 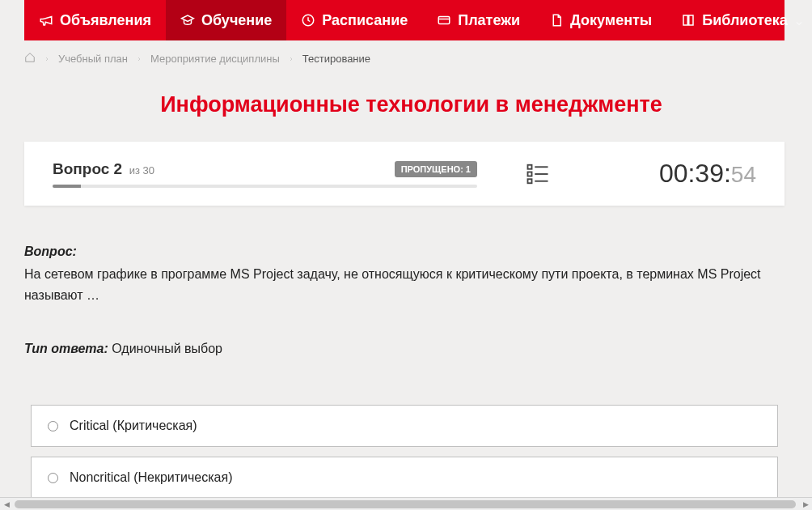 I want to click on page-title: Информационные технологии в менеджменте, so click(x=411, y=105).